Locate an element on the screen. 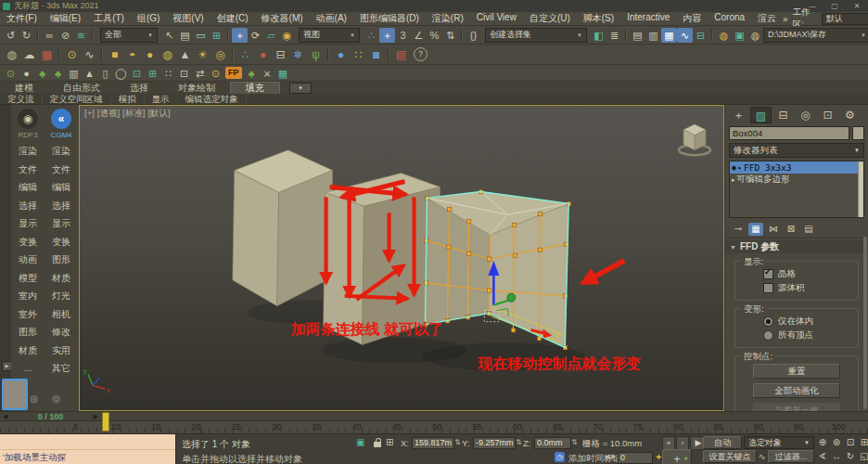 This screenshot has width=868, height=464. current-frame-field: 0 is located at coordinates (635, 458).